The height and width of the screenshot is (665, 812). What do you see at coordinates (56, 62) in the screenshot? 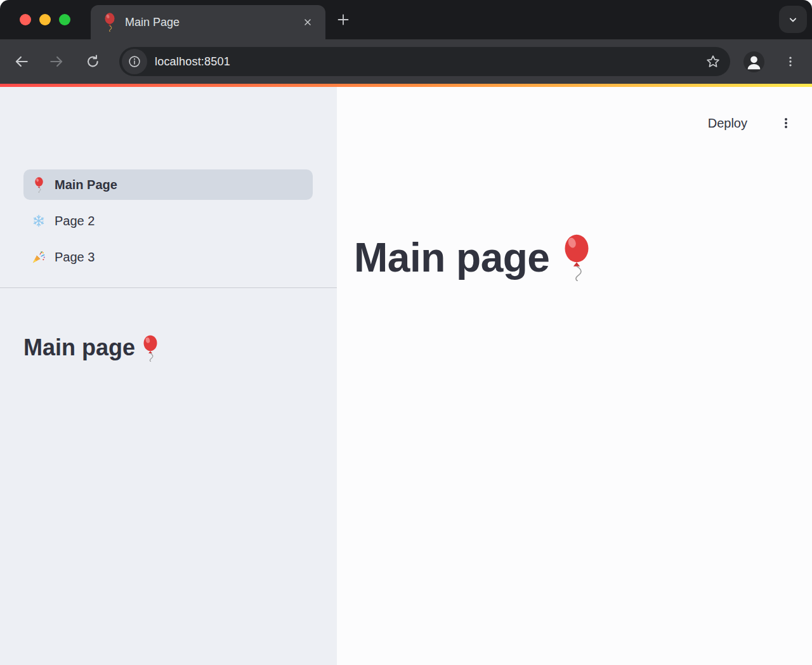
I see `arrow-right-icon` at bounding box center [56, 62].